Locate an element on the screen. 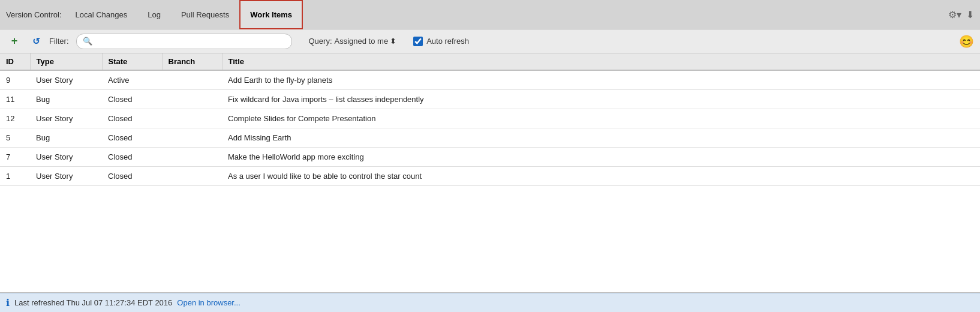 The width and height of the screenshot is (980, 312). info-icon: ℹ is located at coordinates (8, 302).